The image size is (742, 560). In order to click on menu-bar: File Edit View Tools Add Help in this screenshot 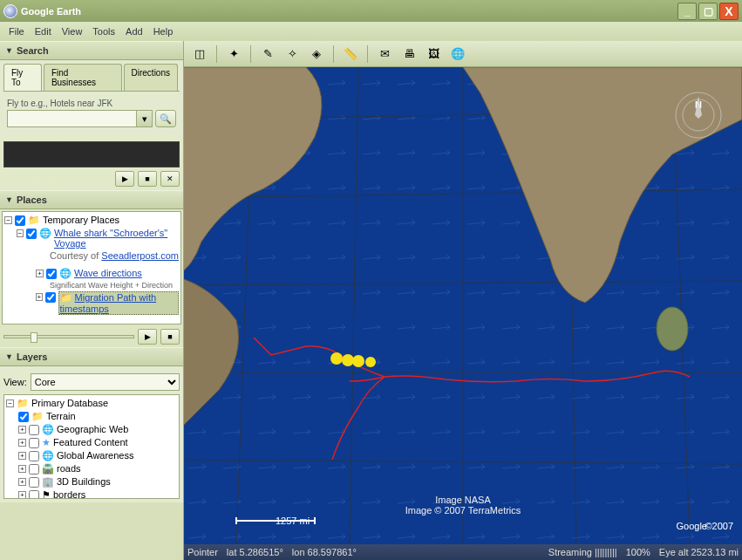, I will do `click(371, 31)`.